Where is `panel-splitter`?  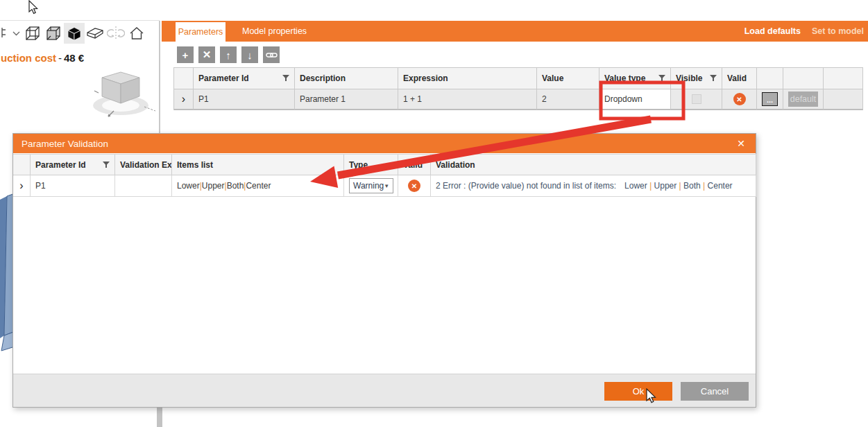 panel-splitter is located at coordinates (160, 77).